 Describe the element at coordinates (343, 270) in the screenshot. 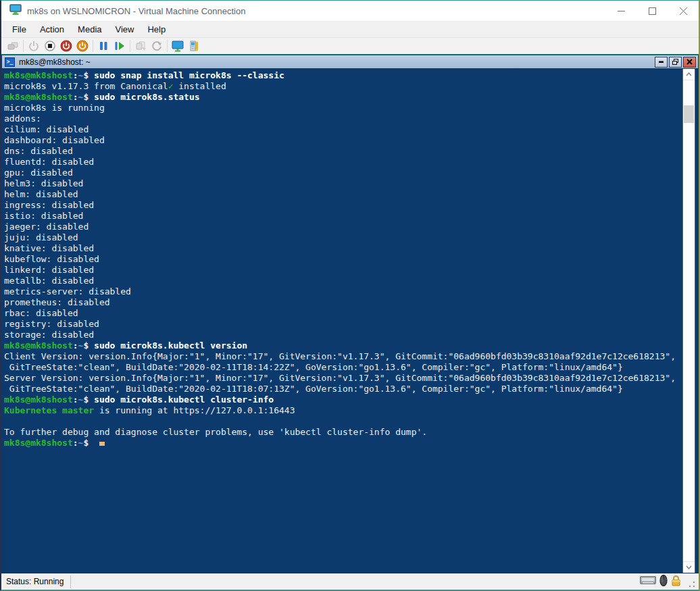

I see `terminal-line: linkerd: disabled` at that location.